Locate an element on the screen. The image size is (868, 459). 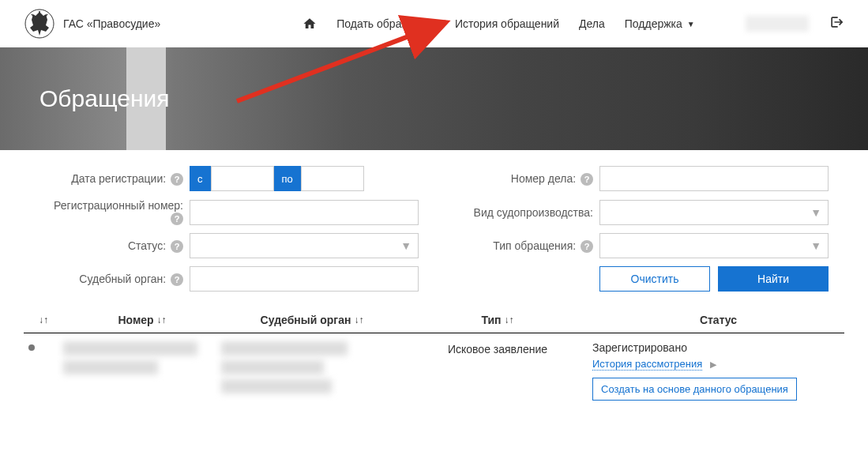
nav-support: Поддержка ▼ is located at coordinates (660, 24).